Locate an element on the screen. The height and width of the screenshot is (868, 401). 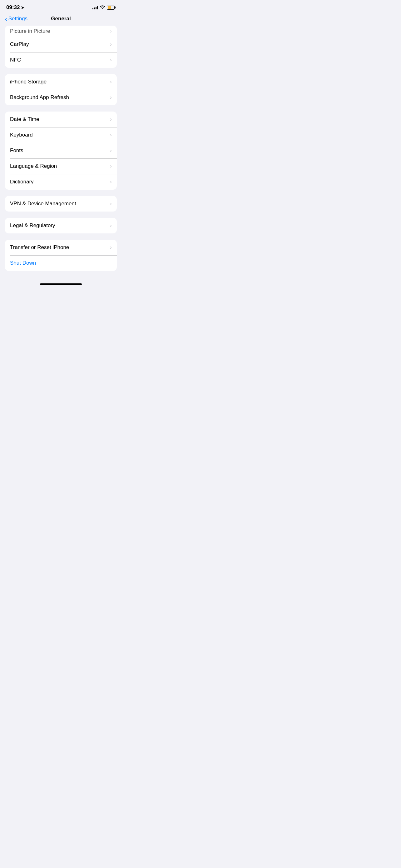
list-item-background-app-refresh: Background App Refresh › is located at coordinates (61, 97).